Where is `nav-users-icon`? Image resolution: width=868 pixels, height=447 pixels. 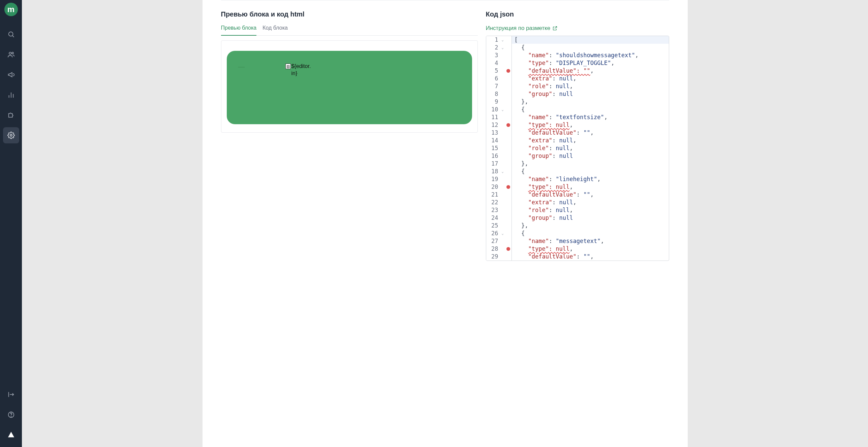
nav-users-icon is located at coordinates (11, 55).